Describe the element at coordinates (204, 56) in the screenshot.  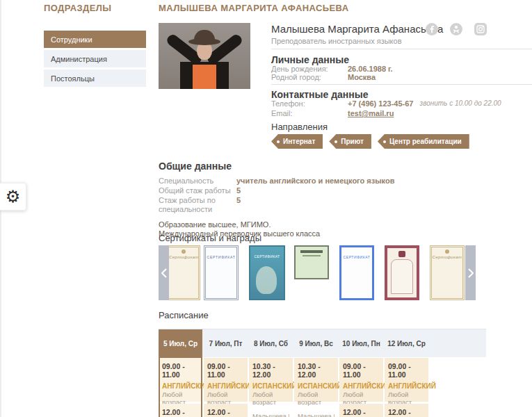
I see `profile-photo` at that location.